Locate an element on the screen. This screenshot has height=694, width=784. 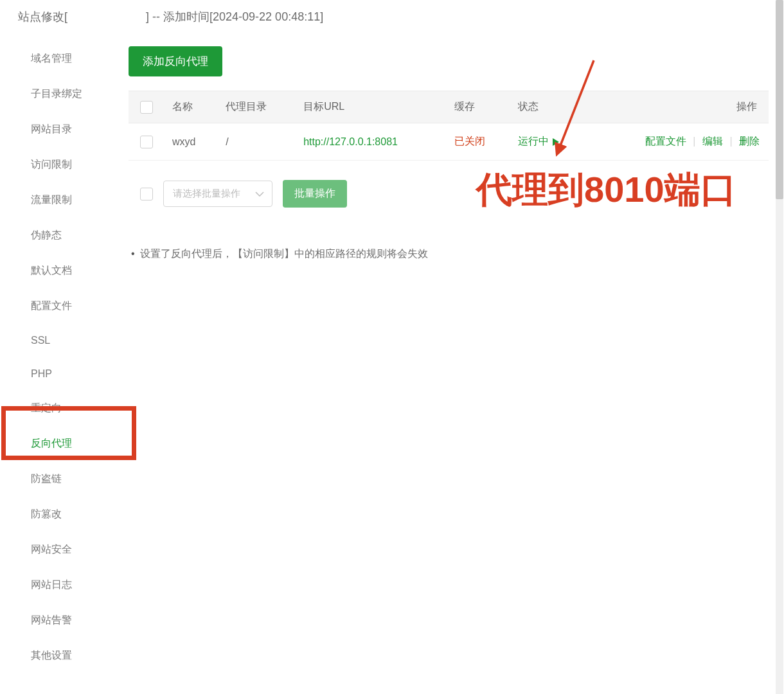
sidebar-item-domain: 域名管理 is located at coordinates (57, 59).